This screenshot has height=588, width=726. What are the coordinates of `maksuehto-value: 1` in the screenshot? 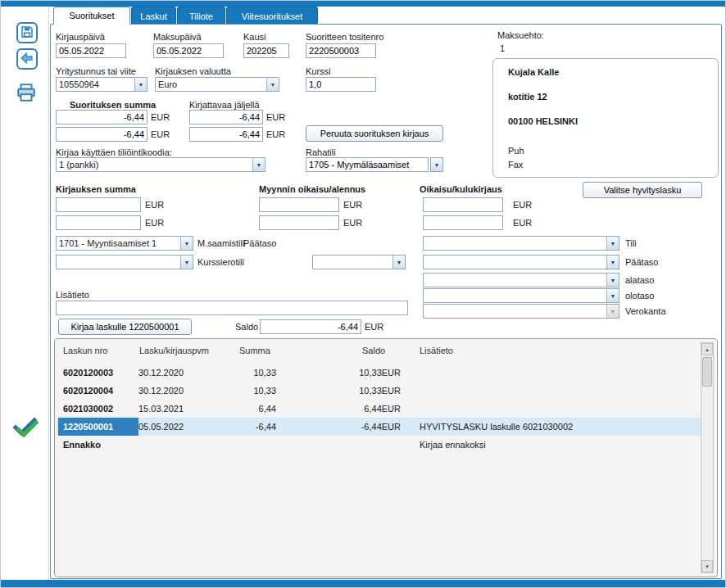 It's located at (502, 48).